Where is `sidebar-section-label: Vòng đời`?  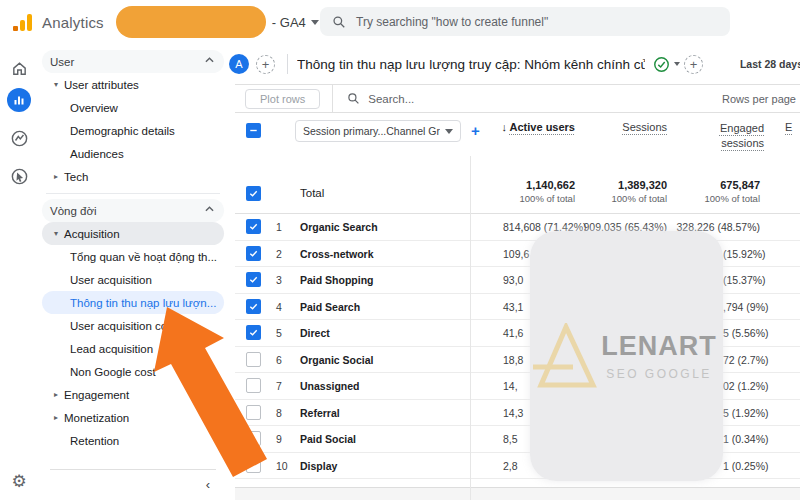
sidebar-section-label: Vòng đời is located at coordinates (74, 211).